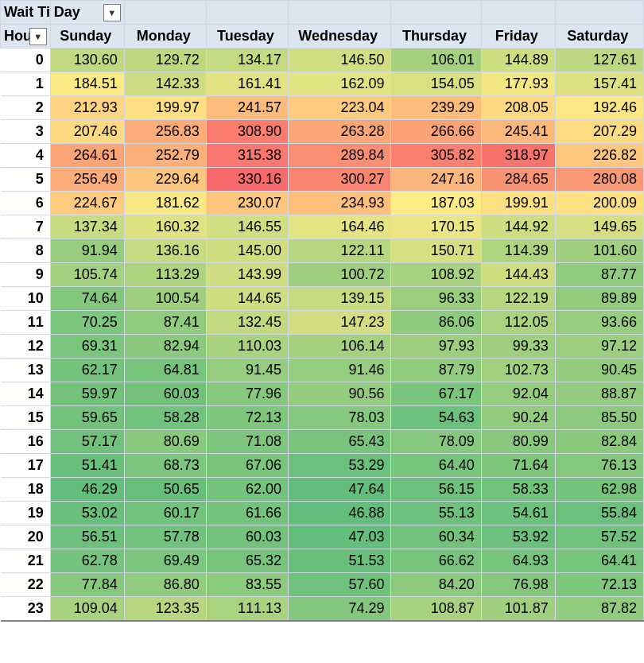 The image size is (644, 663). I want to click on row-field-header: Hour ▼, so click(25, 37).